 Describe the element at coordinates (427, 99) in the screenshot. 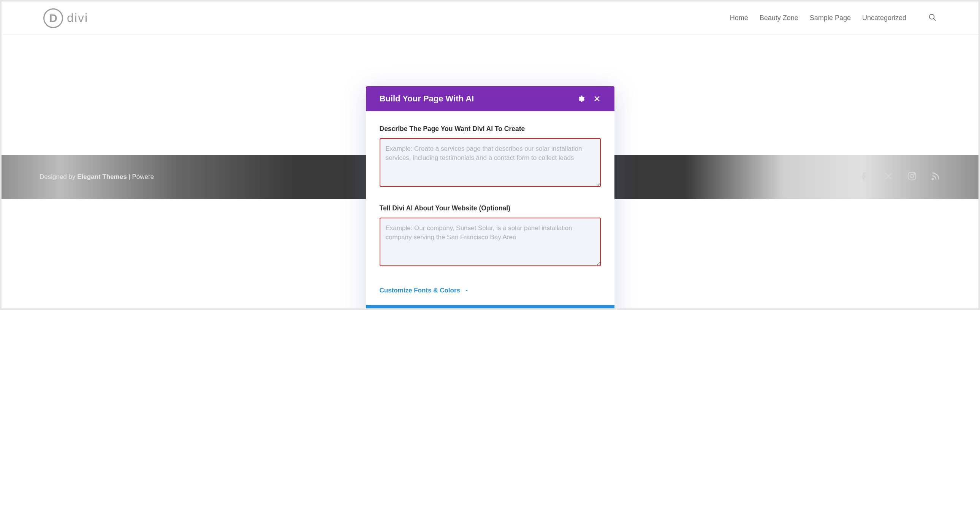

I see `modal-title: Build Your Page With AI` at that location.